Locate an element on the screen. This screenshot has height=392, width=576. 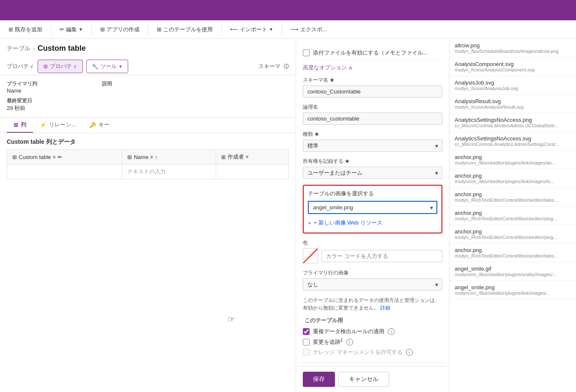
tab-columns: ⊞ 列 is located at coordinates (20, 125).